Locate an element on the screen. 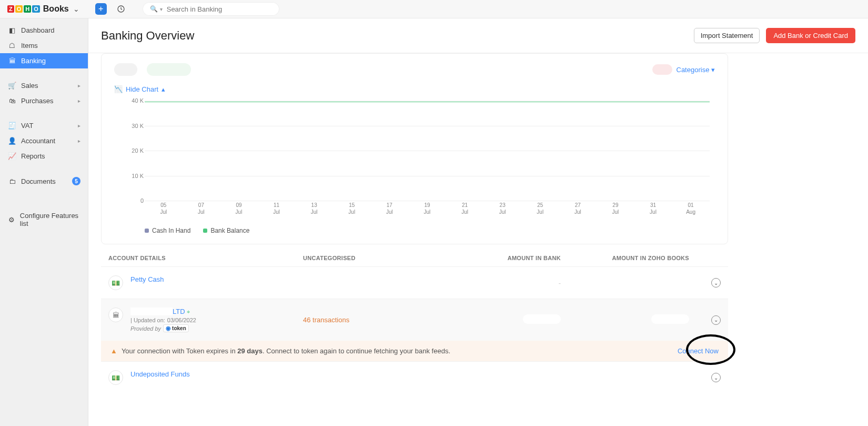 The width and height of the screenshot is (868, 426). x-tick-label: 19Jul is located at coordinates (427, 212).